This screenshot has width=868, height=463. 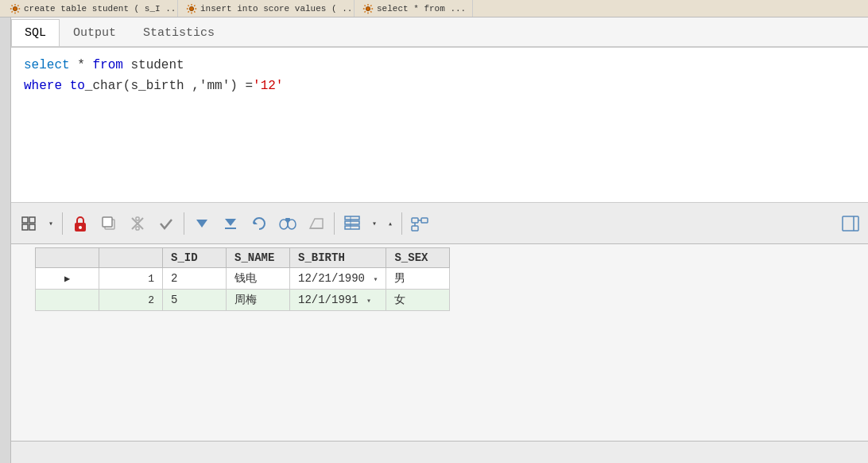 I want to click on grid-layout-up: ▴, so click(x=390, y=224).